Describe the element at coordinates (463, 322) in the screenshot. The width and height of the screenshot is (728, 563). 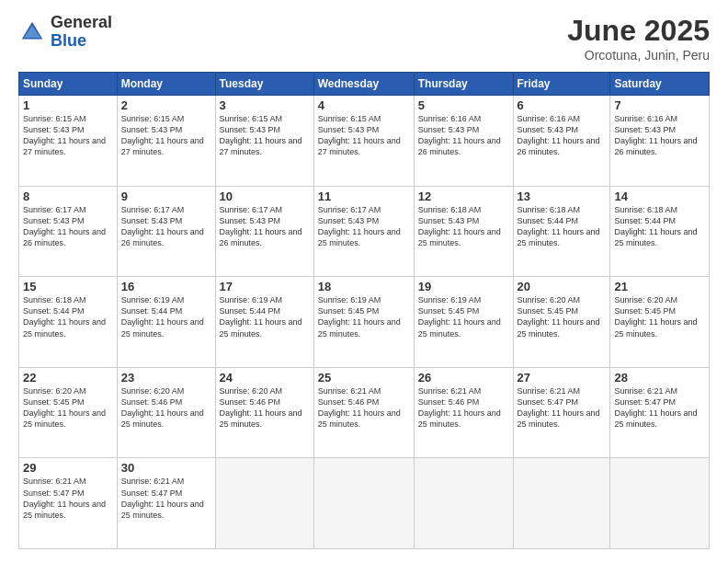
I see `calendar-cell: 19 Sunrise: 6:19 AMSunset: 5:45 PMDaylig…` at that location.